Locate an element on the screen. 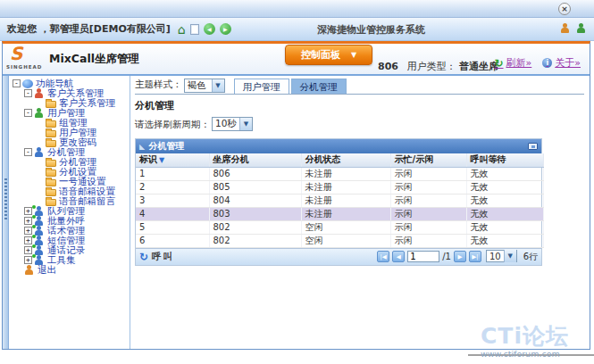 This screenshot has height=364, width=594. user-type-label: 用户类型： is located at coordinates (431, 66).